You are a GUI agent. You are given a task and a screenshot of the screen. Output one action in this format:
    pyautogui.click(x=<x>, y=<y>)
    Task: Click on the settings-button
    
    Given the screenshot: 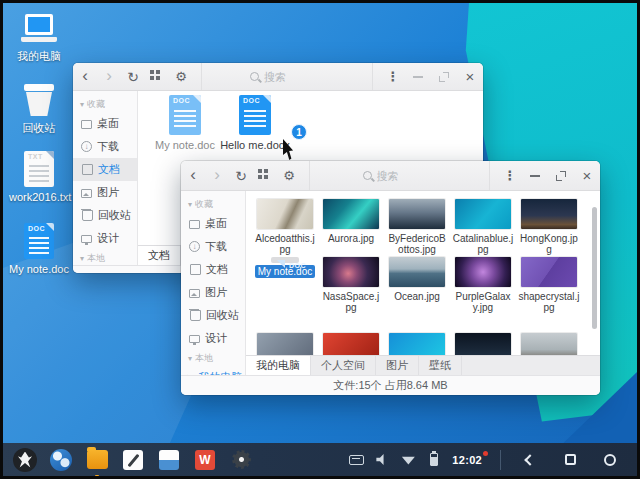 What is the action you would take?
    pyautogui.click(x=241, y=460)
    